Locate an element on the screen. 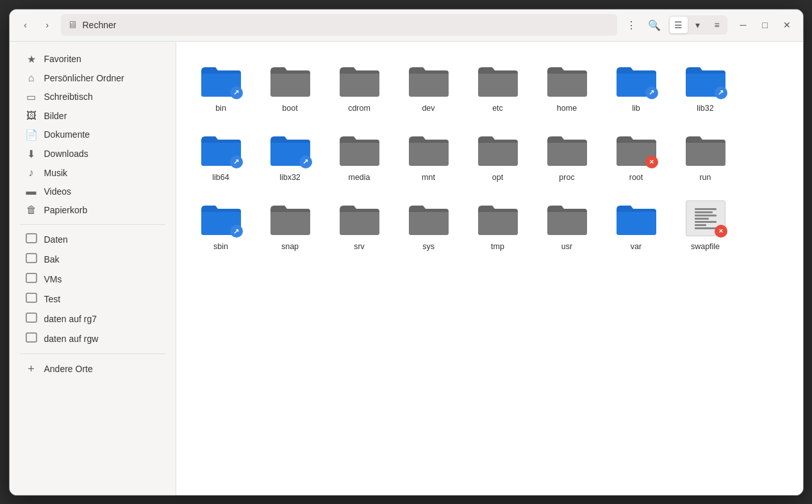  file-name-swapfile: swapfile is located at coordinates (705, 247).